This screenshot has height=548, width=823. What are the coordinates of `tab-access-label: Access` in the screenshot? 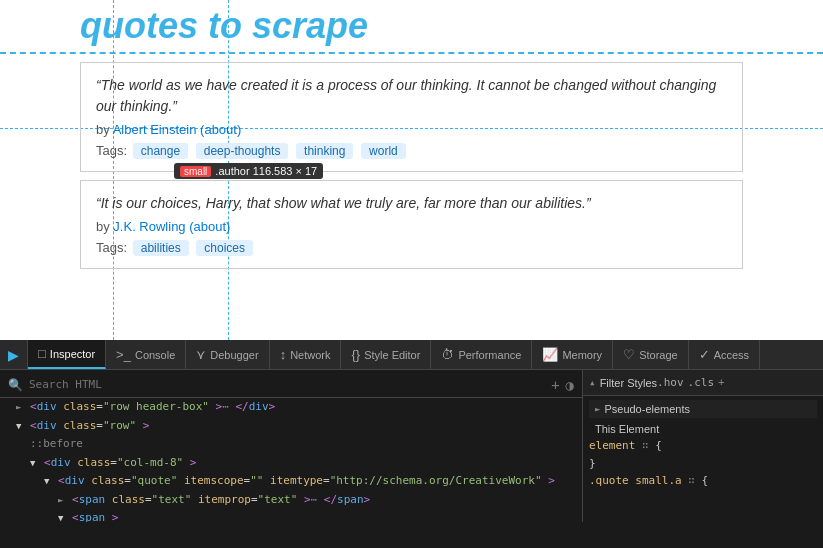 It's located at (732, 355).